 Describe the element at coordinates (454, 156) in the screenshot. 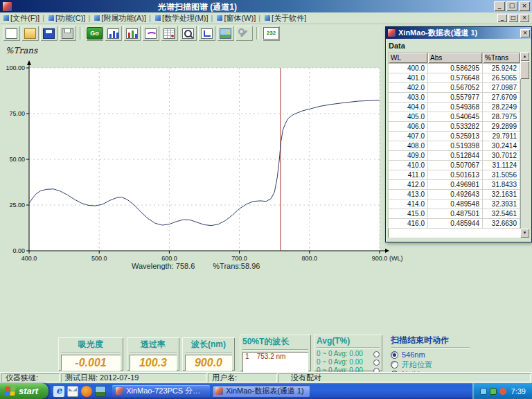

I see `table-row: 409.00.51284430.7012` at that location.